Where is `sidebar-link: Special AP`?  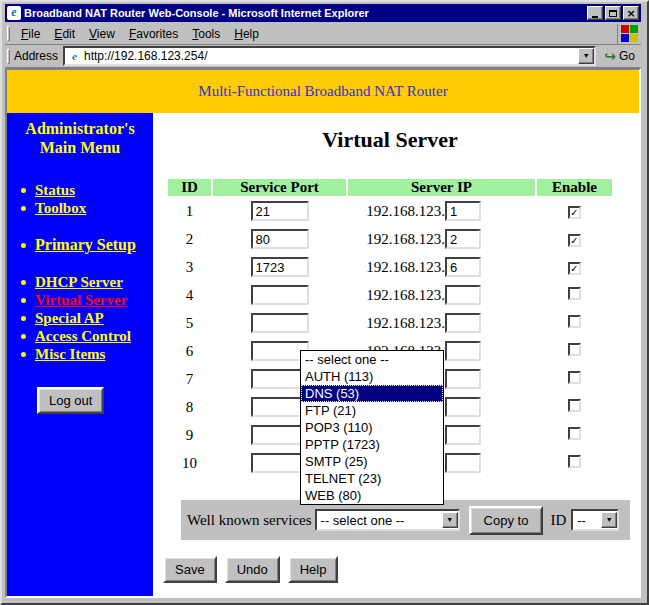 sidebar-link: Special AP is located at coordinates (70, 318).